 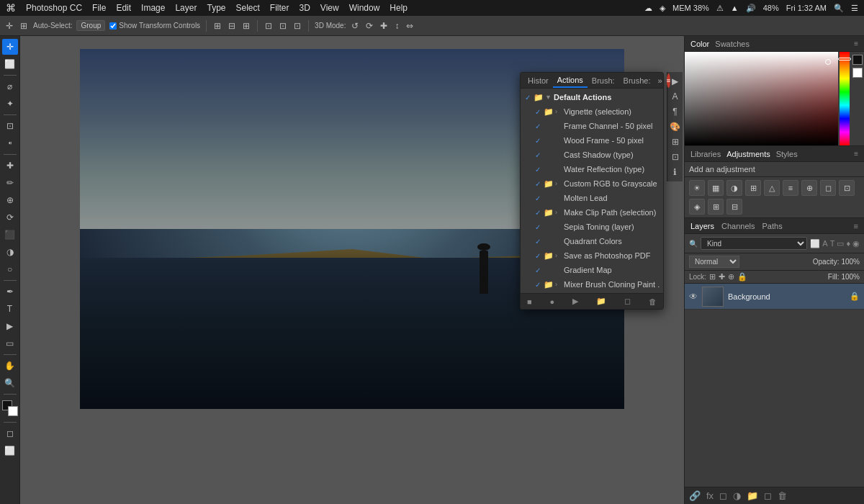 I want to click on brush-tool: ✏, so click(x=10, y=183).